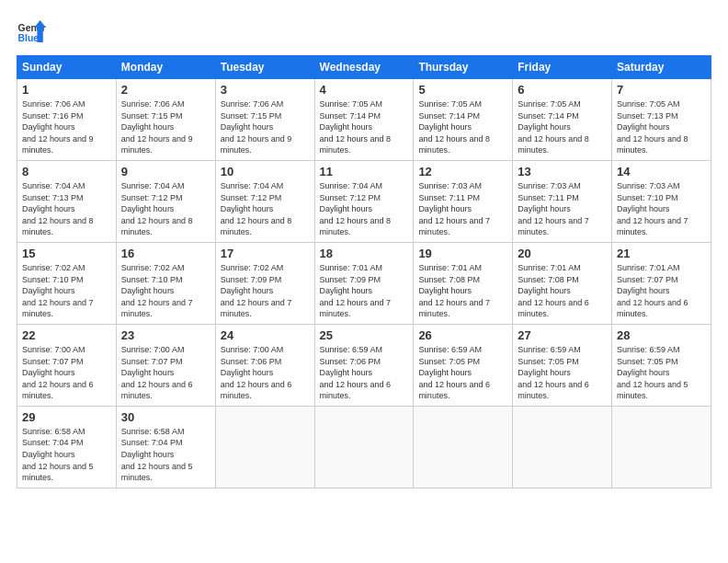  I want to click on calendar-cell: 27Sunrise: 6:59 AMSunset: 7:05 PMDayligh…, so click(563, 364).